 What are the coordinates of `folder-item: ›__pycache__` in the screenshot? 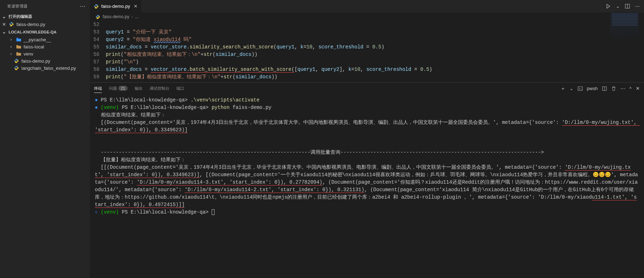 It's located at (45, 40).